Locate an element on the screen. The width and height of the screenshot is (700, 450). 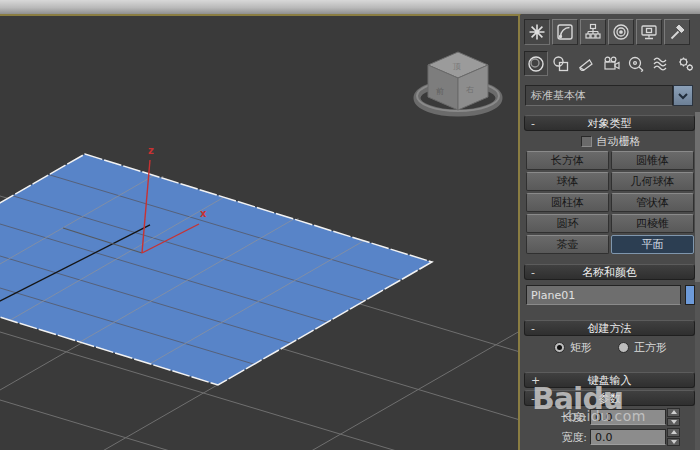
category-lights is located at coordinates (586, 64).